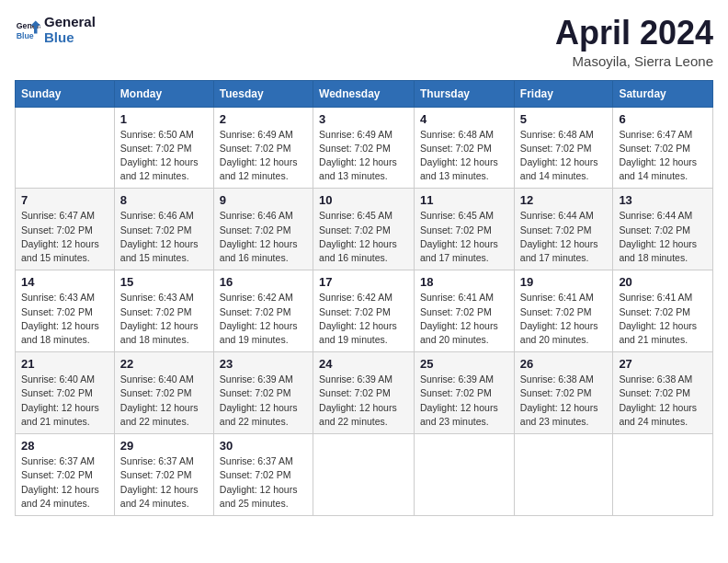 The image size is (728, 563). What do you see at coordinates (64, 201) in the screenshot?
I see `day-number: 7` at bounding box center [64, 201].